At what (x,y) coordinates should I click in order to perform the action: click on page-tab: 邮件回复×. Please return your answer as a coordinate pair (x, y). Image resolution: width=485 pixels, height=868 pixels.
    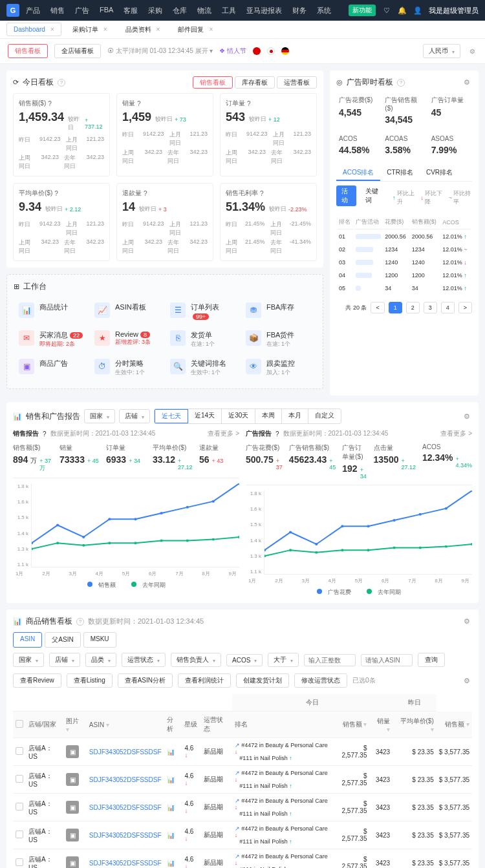
    Looking at the image, I should click on (195, 30).